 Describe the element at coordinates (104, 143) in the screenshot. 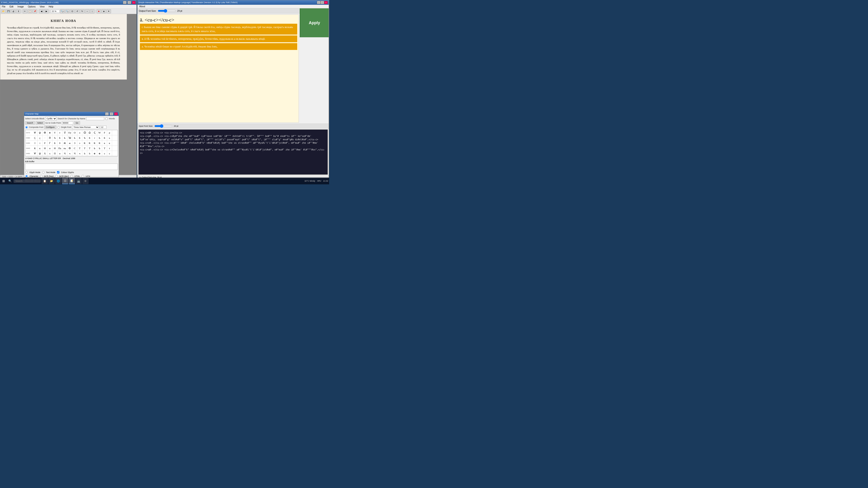

I see `char-cell: к` at that location.